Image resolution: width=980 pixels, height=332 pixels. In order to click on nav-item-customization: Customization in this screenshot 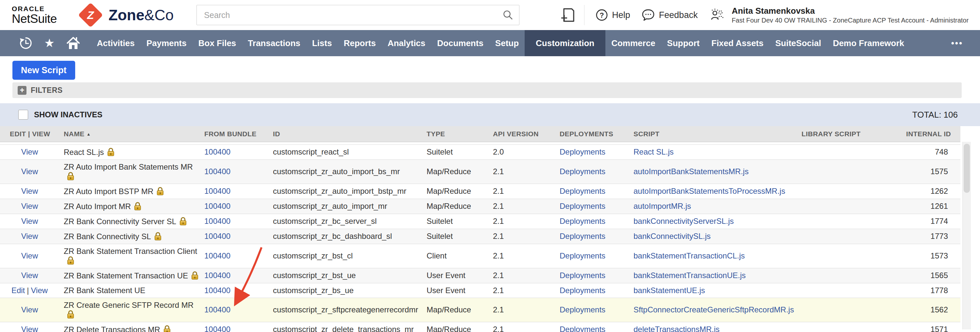, I will do `click(565, 43)`.